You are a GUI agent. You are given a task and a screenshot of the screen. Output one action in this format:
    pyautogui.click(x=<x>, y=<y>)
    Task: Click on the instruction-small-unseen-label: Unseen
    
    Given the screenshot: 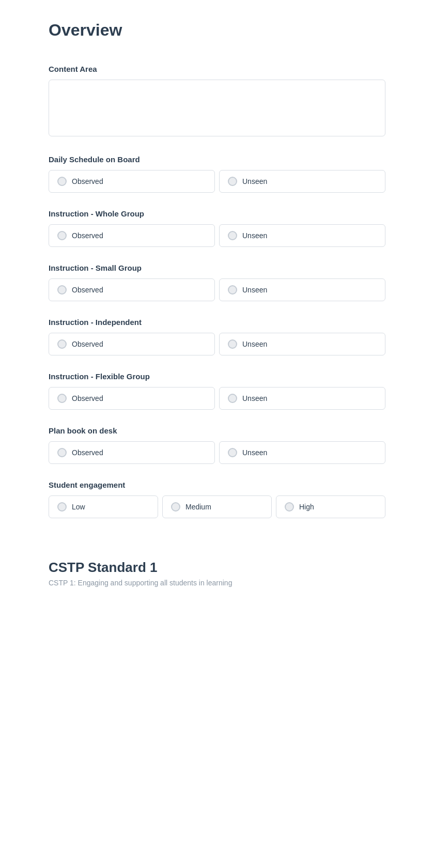 What is the action you would take?
    pyautogui.click(x=255, y=290)
    